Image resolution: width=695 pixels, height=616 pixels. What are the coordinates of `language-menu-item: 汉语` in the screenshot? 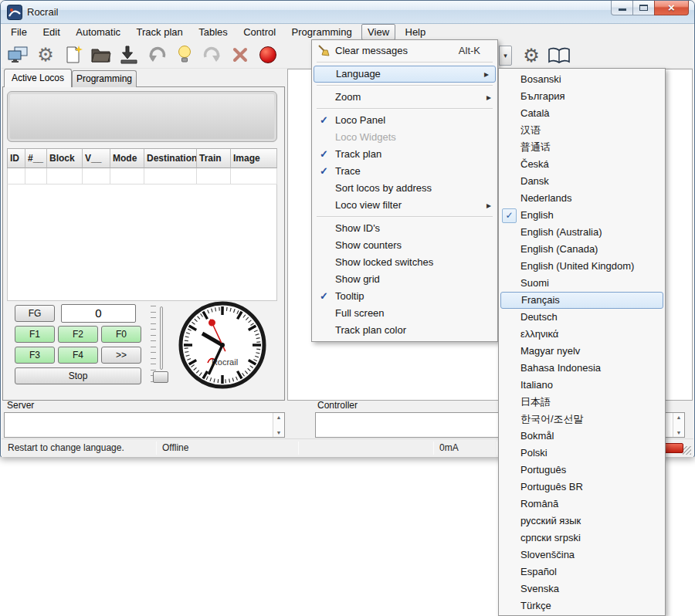 It's located at (582, 130).